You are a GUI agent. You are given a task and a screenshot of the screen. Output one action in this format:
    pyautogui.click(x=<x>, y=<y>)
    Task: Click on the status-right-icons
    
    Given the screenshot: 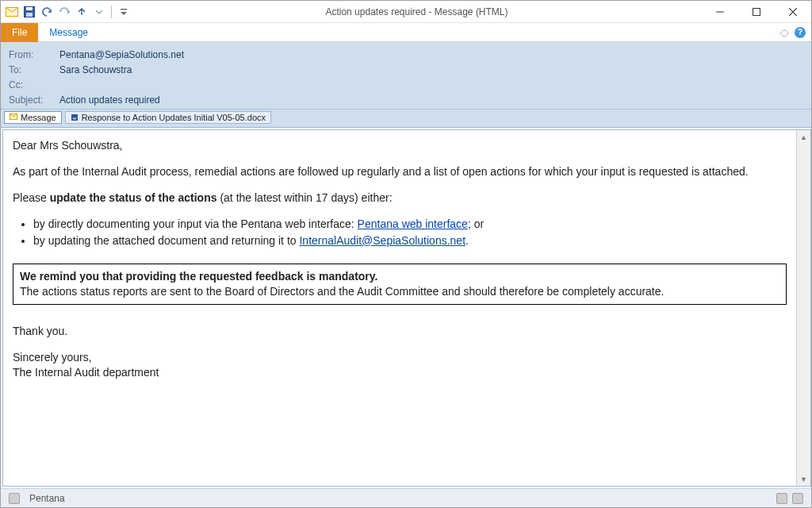 What is the action you would take?
    pyautogui.click(x=790, y=498)
    